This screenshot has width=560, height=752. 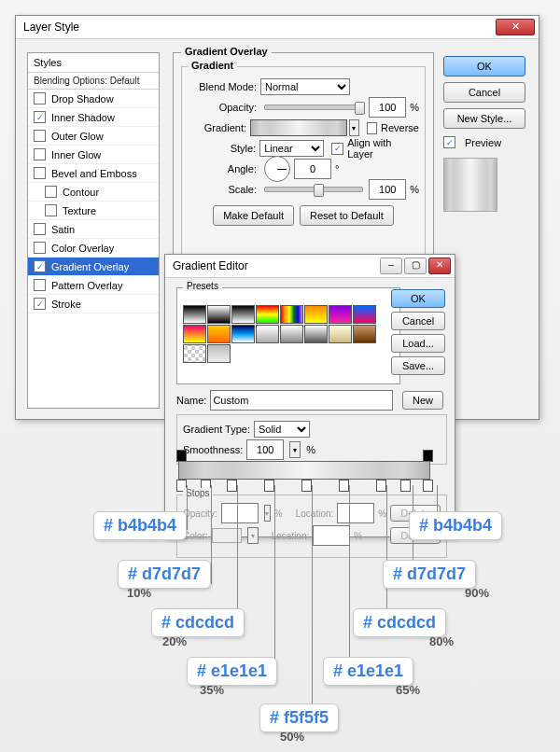 What do you see at coordinates (93, 211) in the screenshot?
I see `style-texture: Texture` at bounding box center [93, 211].